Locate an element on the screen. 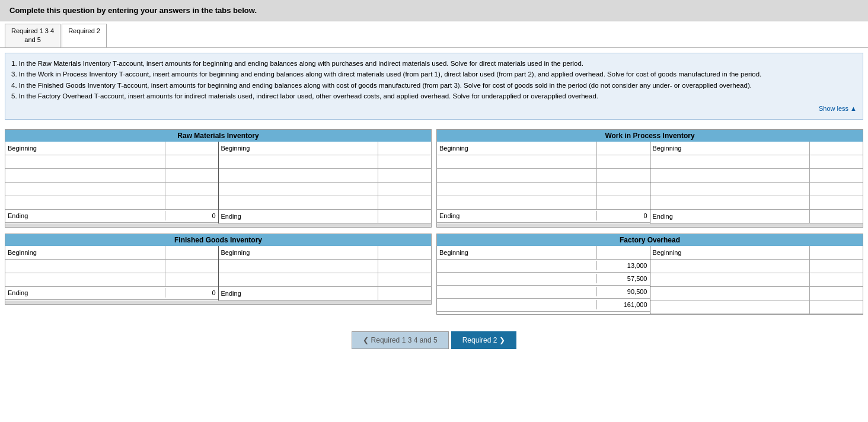  wip-left-col: Beginning is located at coordinates (543, 183).